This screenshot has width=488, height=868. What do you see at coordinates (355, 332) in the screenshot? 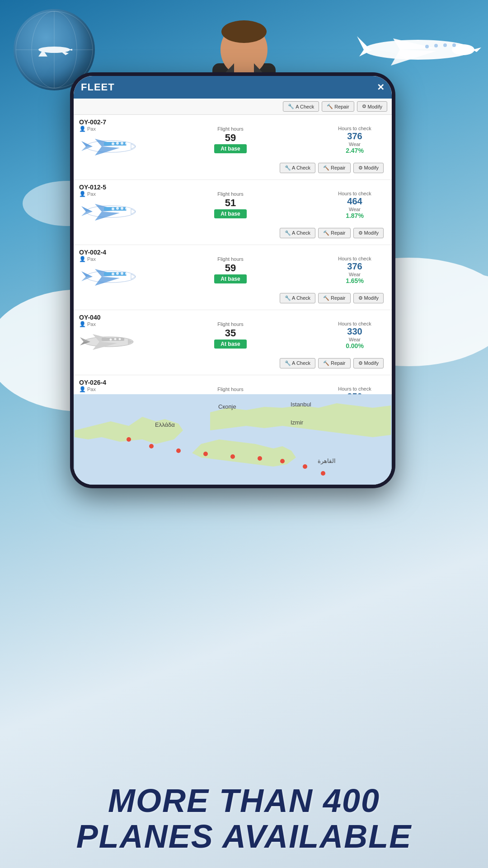
I see `hours-to-check-value-3: 330` at bounding box center [355, 332].